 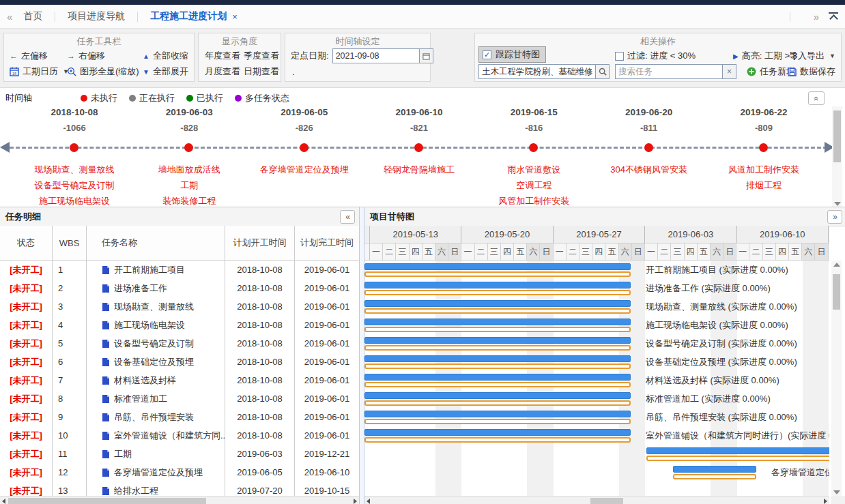 I want to click on table-row: [未开工] 9 吊筋、吊件预埋安装 2018-10-08 2019-06-01, so click(x=180, y=417).